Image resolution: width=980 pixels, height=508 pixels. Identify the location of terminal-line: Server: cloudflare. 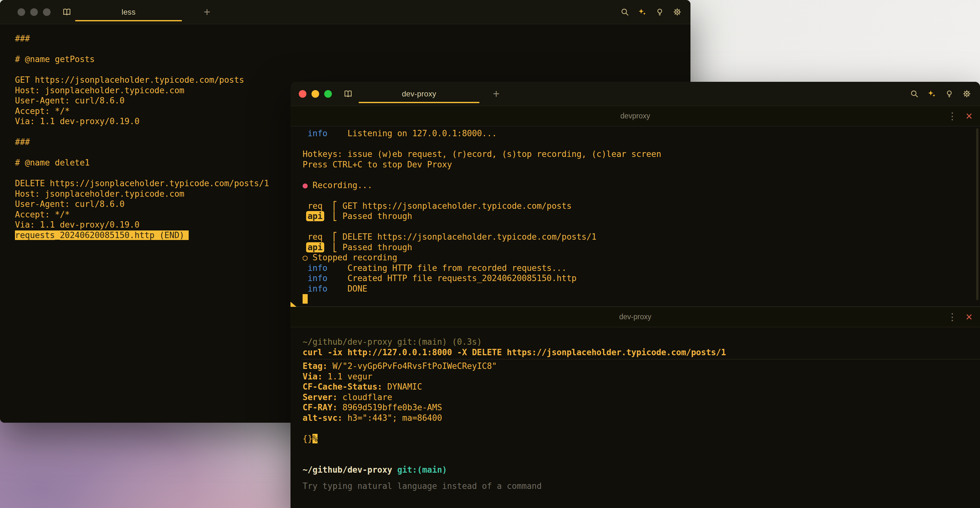
(641, 397).